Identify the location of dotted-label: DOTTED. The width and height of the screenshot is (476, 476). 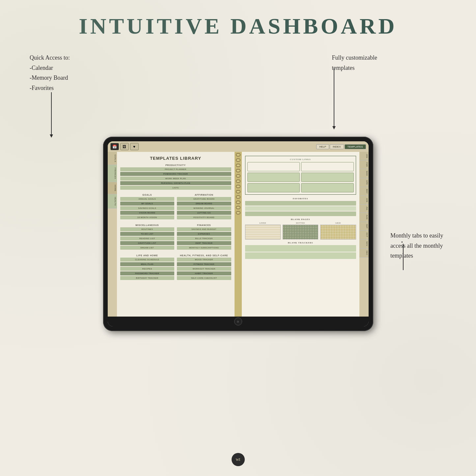
(300, 223).